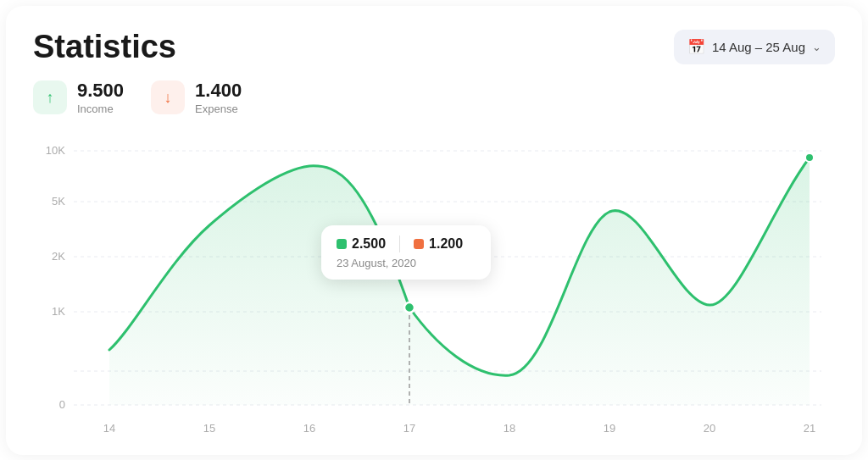 This screenshot has height=460, width=868. I want to click on chevron-down-icon: ⌄, so click(817, 47).